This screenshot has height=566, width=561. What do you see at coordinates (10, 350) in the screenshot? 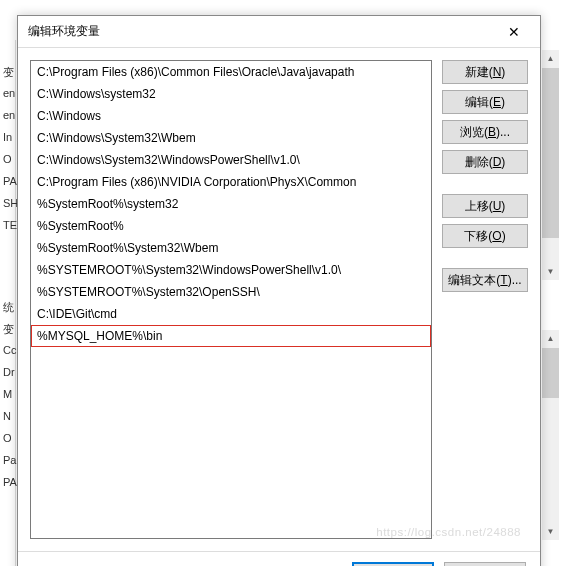
I see `bg-label: Cc` at bounding box center [10, 350].